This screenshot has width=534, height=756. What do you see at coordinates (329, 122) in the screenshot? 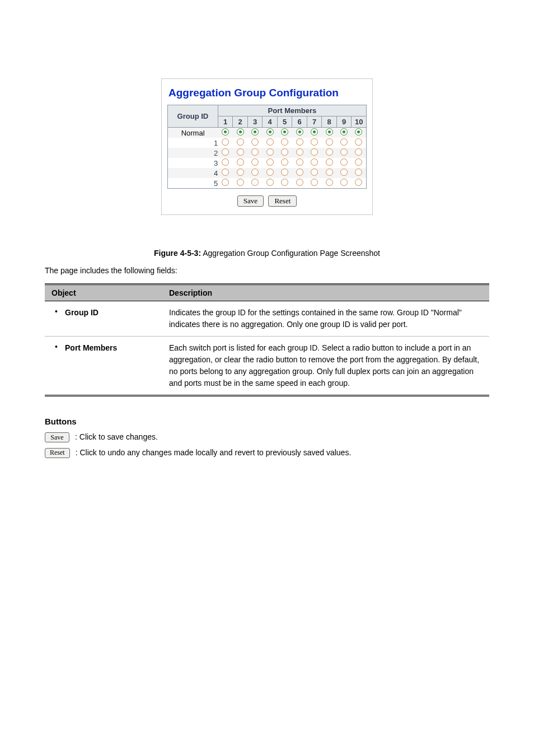
I see `port-header-8: 8` at bounding box center [329, 122].